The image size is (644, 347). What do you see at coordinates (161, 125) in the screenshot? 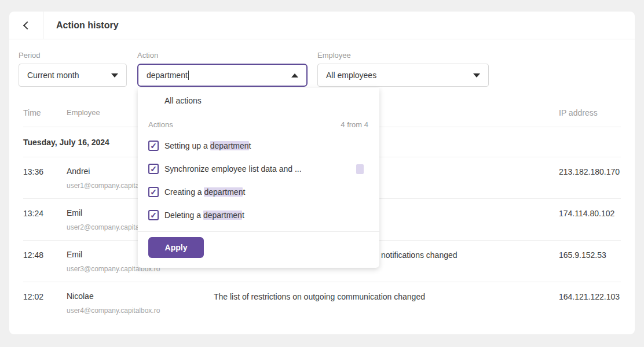
I see `dropdown-section-title: Actions` at bounding box center [161, 125].